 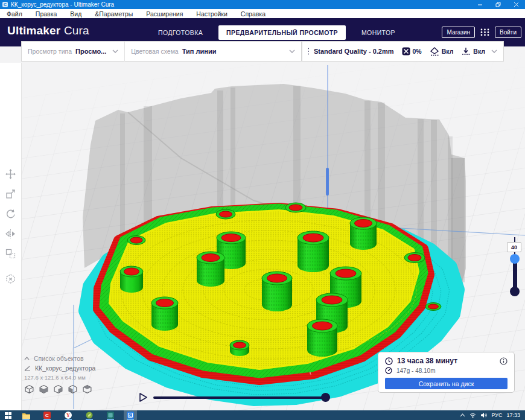 What do you see at coordinates (11, 194) in the screenshot?
I see `scale-tool-icon` at bounding box center [11, 194].